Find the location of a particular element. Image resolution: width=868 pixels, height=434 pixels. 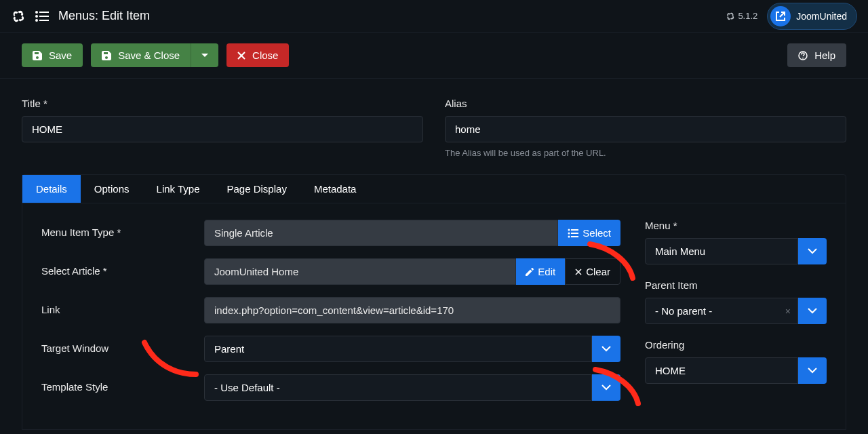

title-label: Title * is located at coordinates (222, 103).